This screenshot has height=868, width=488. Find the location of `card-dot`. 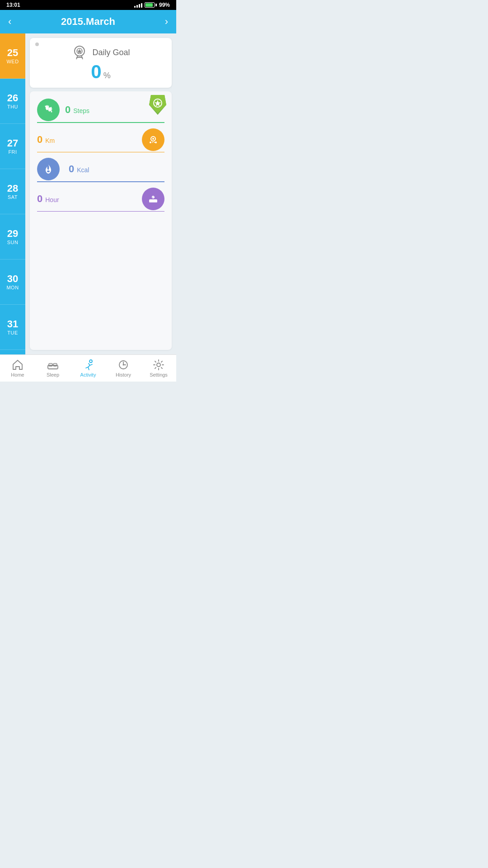

card-dot is located at coordinates (37, 44).